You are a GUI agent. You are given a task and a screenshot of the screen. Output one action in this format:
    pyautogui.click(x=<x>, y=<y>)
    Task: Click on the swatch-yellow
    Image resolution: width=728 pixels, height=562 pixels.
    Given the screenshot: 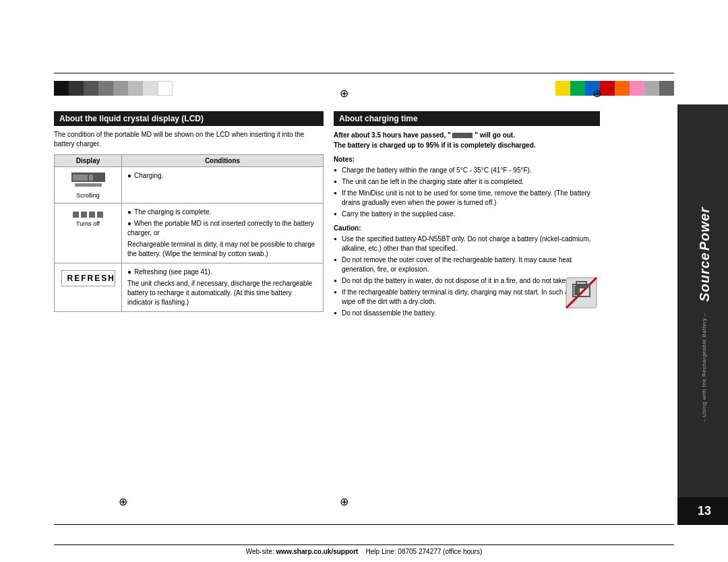 What is the action you would take?
    pyautogui.click(x=563, y=88)
    